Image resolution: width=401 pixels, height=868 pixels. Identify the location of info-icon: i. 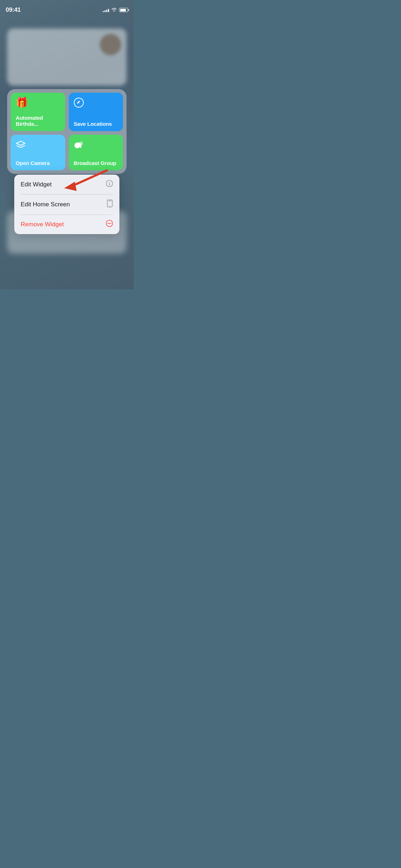
(109, 185).